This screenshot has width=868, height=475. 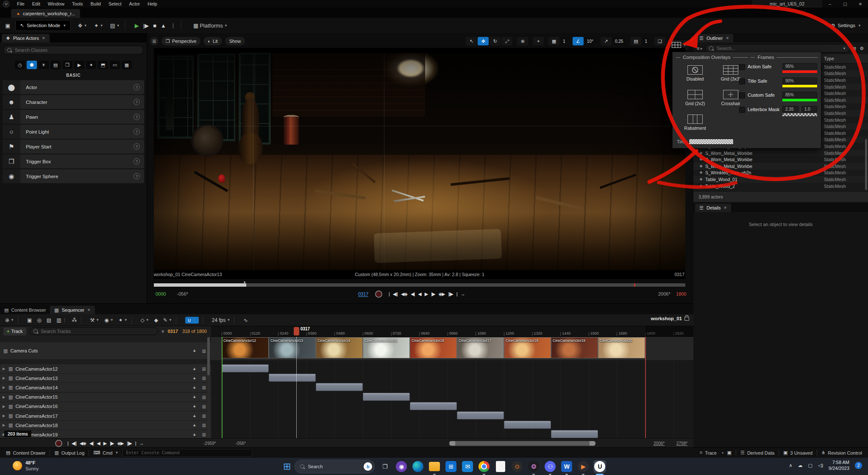 I want to click on title-safe-checkbox, so click(x=742, y=81).